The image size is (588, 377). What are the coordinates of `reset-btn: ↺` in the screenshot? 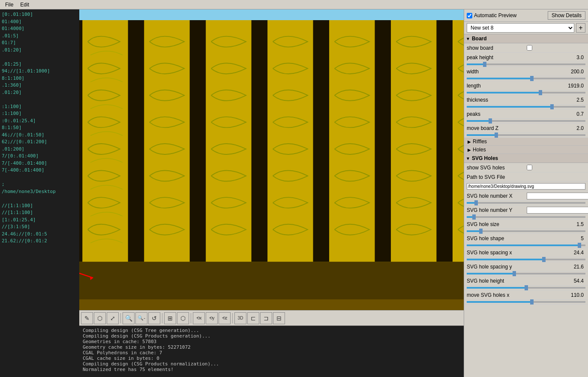 It's located at (154, 318).